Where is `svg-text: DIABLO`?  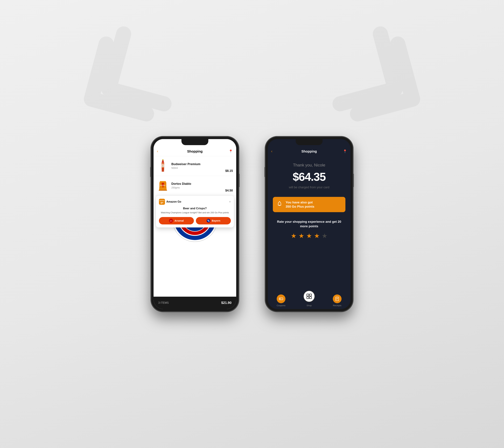 svg-text: DIABLO is located at coordinates (163, 187).